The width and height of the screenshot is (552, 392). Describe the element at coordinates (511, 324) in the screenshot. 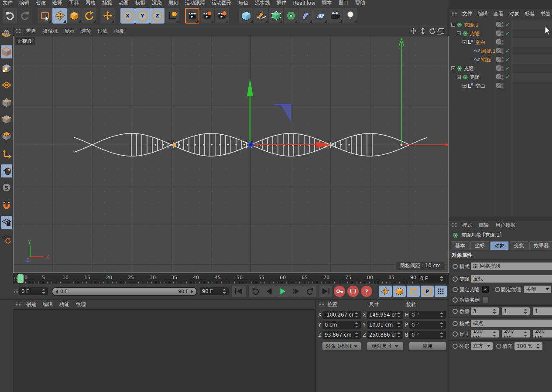

I see `mode2-dropdown: 端点` at that location.